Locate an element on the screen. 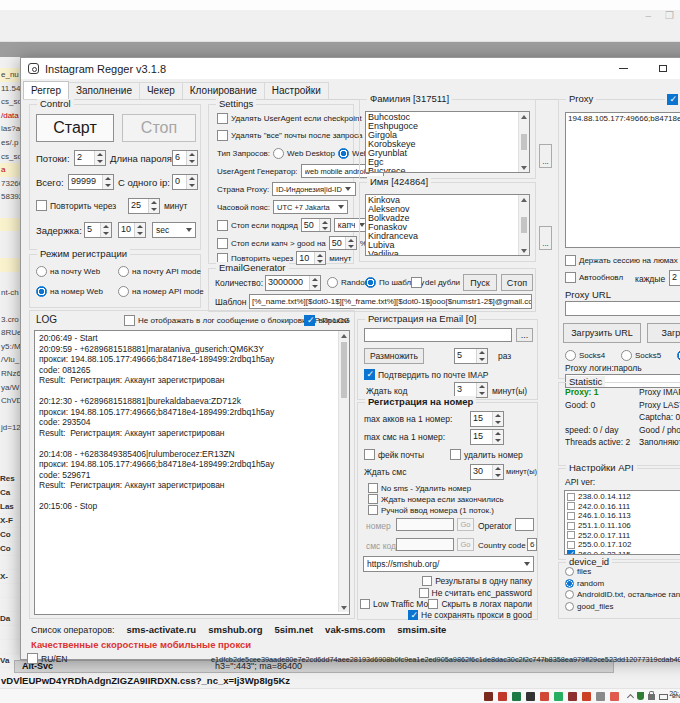 This screenshot has width=680, height=703. device-id-radio: good_files is located at coordinates (622, 606).